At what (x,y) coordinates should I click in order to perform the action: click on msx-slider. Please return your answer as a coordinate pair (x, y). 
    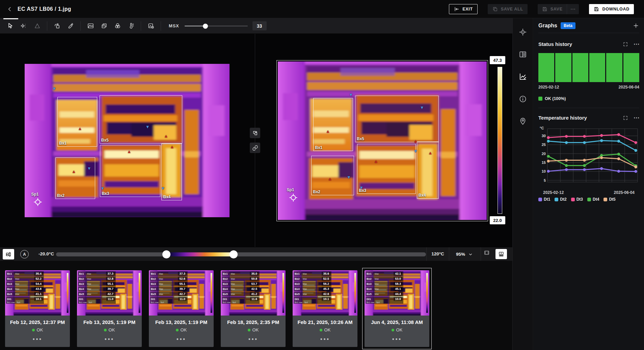
    Looking at the image, I should click on (216, 26).